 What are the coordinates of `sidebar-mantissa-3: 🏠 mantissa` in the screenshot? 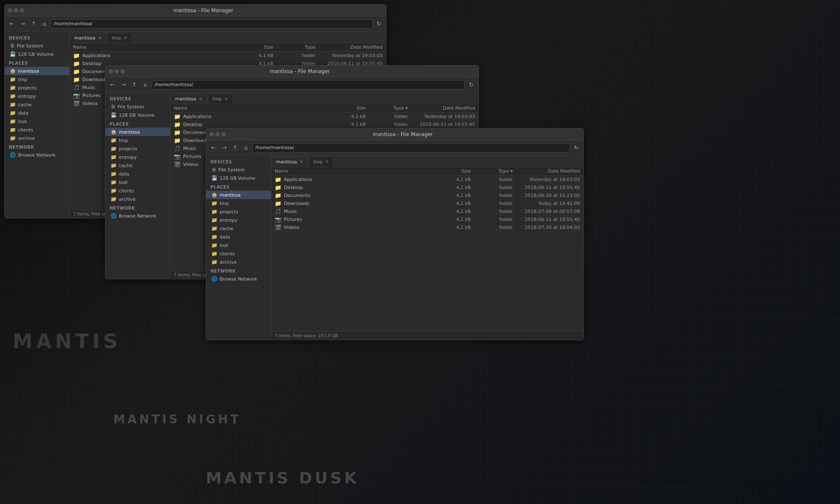 It's located at (239, 195).